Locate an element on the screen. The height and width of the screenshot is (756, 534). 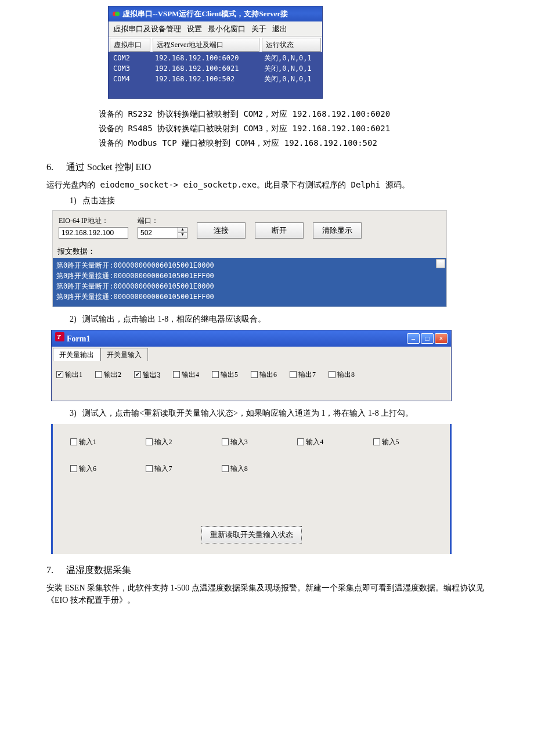
step-num: 3) is located at coordinates (73, 413).